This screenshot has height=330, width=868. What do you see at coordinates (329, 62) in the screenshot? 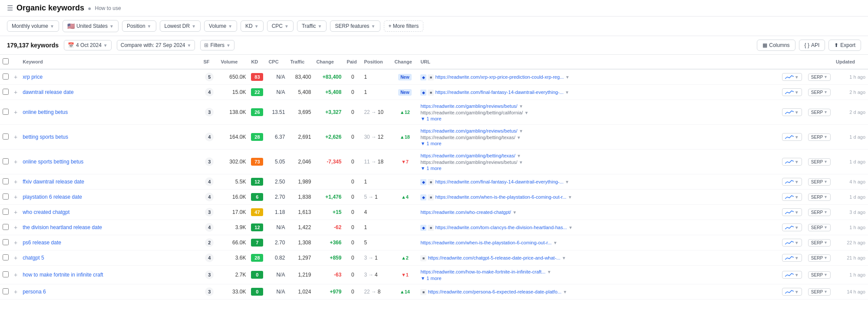
I see `header-change: Change` at bounding box center [329, 62].